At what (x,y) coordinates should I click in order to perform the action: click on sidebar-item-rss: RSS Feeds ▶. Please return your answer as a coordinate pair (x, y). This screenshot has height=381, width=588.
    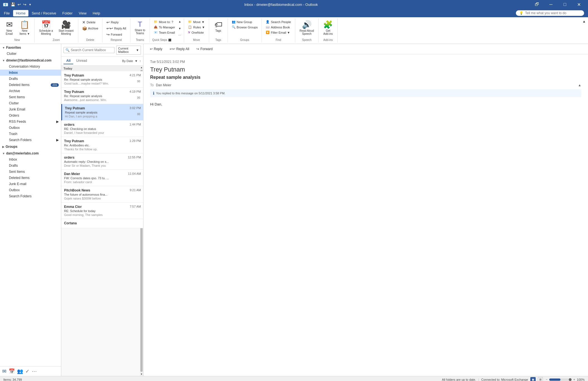
    Looking at the image, I should click on (31, 122).